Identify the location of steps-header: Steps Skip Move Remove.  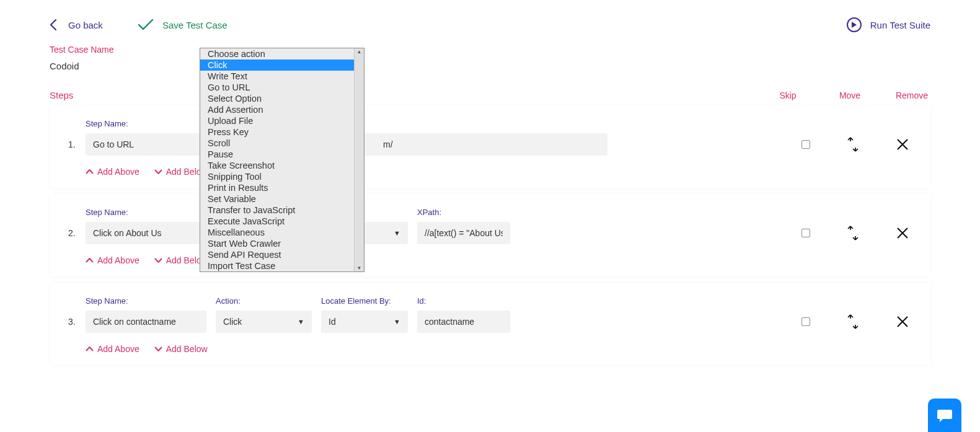
(490, 98).